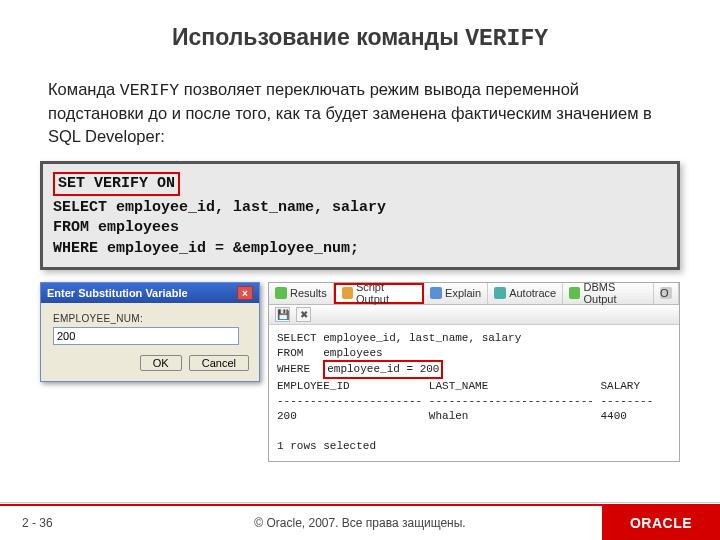  What do you see at coordinates (146, 336) in the screenshot?
I see `substitution-input` at bounding box center [146, 336].